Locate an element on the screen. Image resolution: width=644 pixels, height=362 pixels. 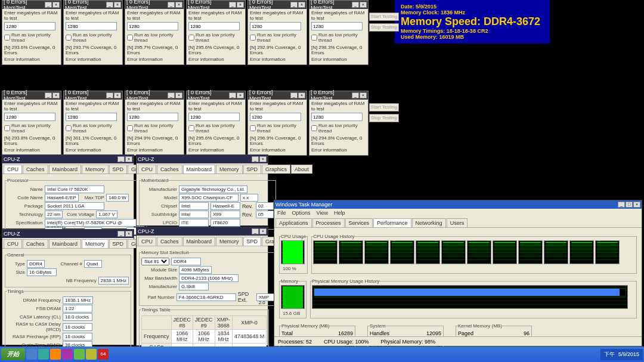
windows-taskbar: 开始 64 下午5/9/2015 is located at coordinates (322, 354).